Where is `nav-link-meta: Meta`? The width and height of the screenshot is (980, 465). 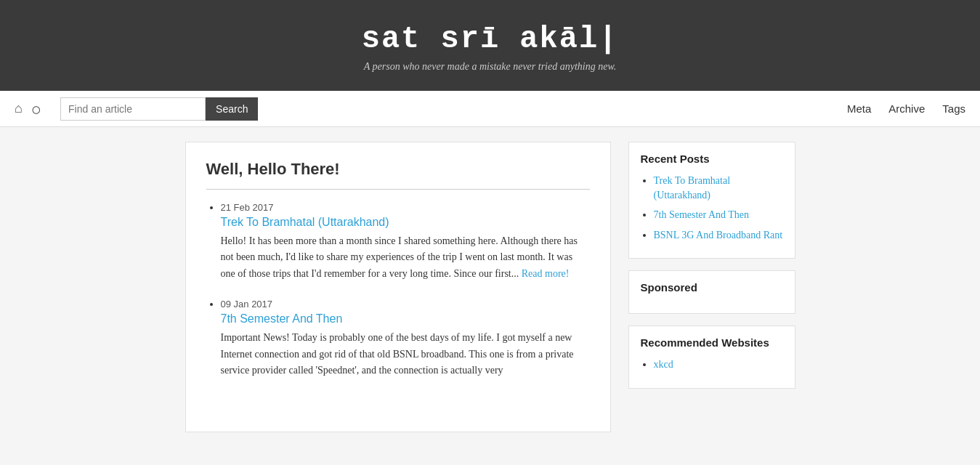
nav-link-meta: Meta is located at coordinates (859, 109).